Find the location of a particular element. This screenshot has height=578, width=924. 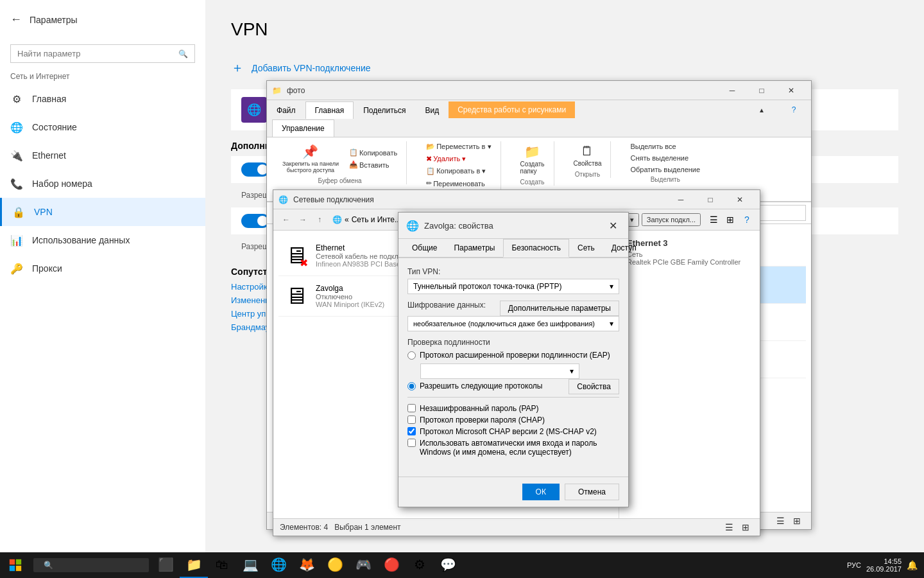

dialog-titlebar: 🌐 Zavolga: свойства ✕ is located at coordinates (513, 226).